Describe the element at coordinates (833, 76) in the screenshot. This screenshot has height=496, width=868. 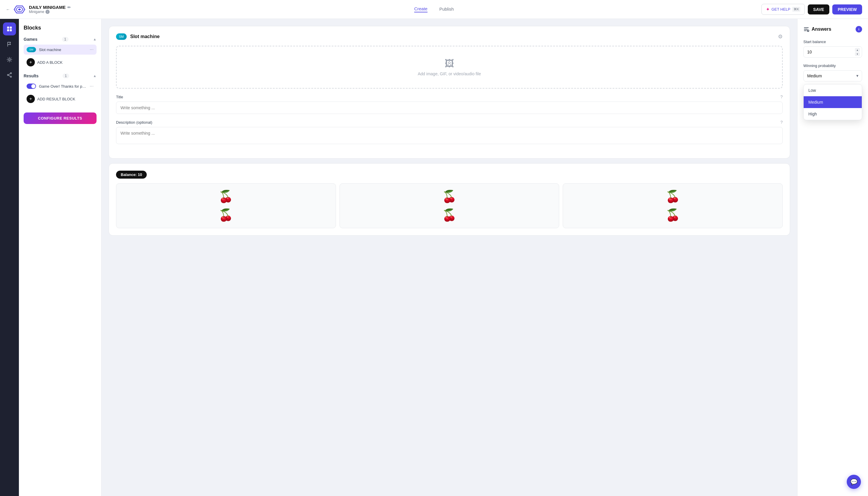
I see `winning-probability-select-wrapper: Low Medium High ▼` at that location.